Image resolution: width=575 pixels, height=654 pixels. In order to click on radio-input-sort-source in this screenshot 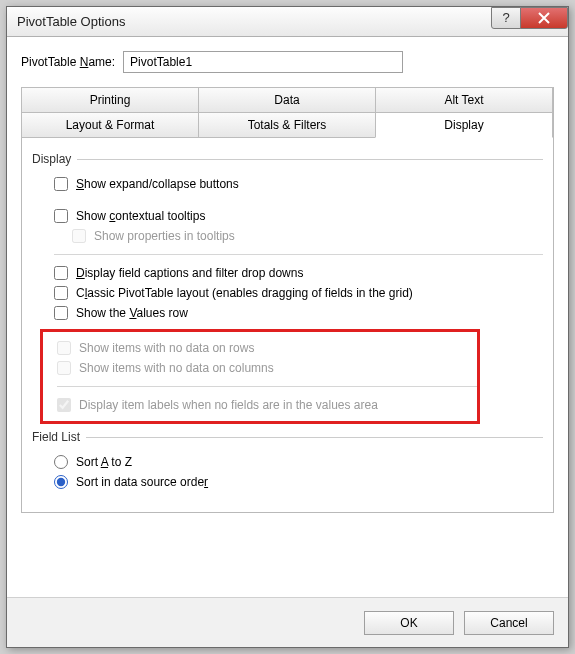, I will do `click(61, 482)`.